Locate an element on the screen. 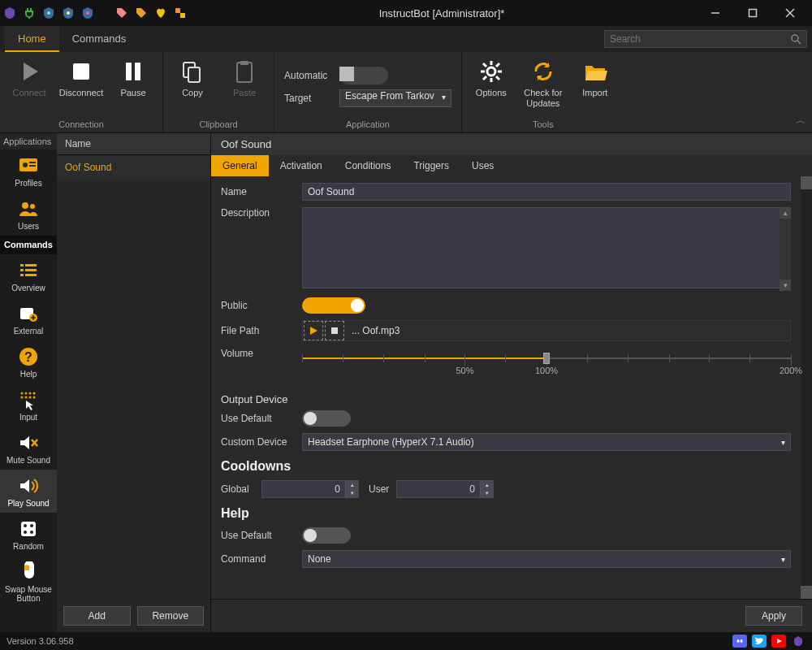 The height and width of the screenshot is (650, 812). copy-button: Copy is located at coordinates (192, 76).